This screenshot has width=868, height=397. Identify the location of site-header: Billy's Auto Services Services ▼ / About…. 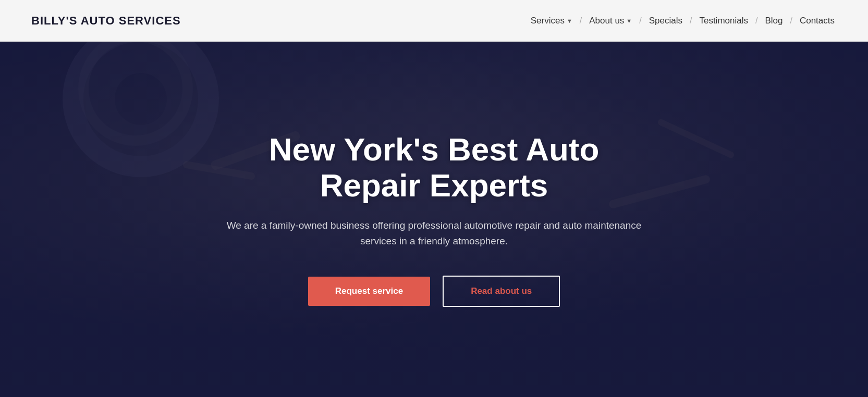
(434, 21).